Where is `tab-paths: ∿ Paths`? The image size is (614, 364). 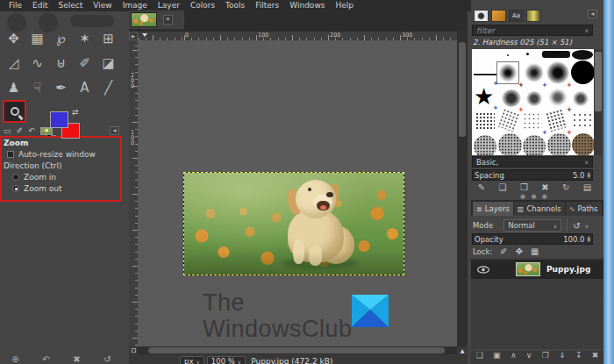 tab-paths: ∿ Paths is located at coordinates (584, 209).